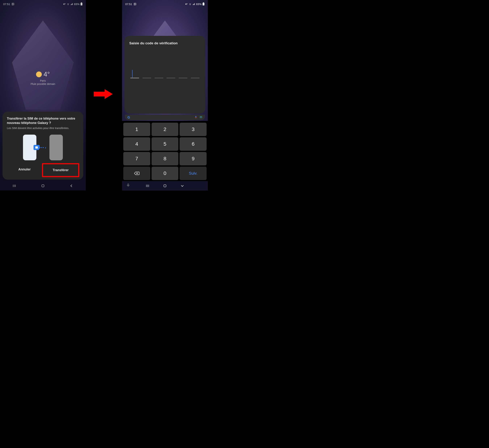 This screenshot has height=448, width=489. What do you see at coordinates (43, 84) in the screenshot?
I see `weather-forecast: Pluie possible demain` at bounding box center [43, 84].